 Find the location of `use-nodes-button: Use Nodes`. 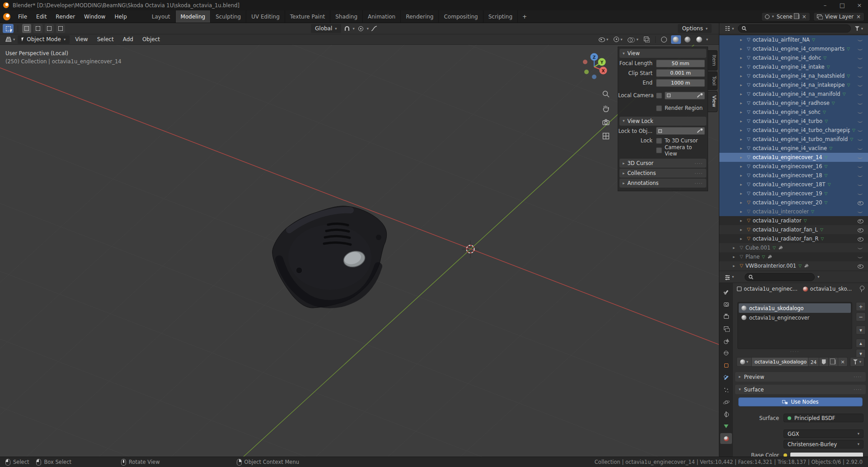

use-nodes-button: Use Nodes is located at coordinates (801, 402).